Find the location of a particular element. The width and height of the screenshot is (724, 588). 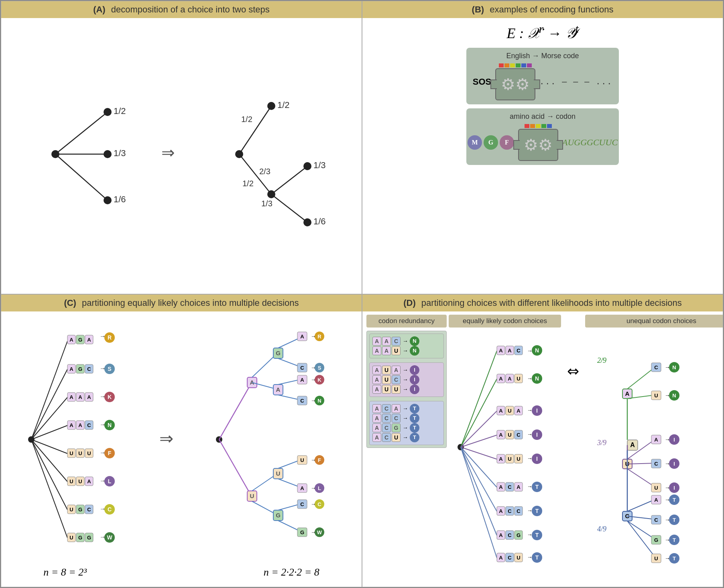

codon-AUU: AUU → I is located at coordinates (407, 389).